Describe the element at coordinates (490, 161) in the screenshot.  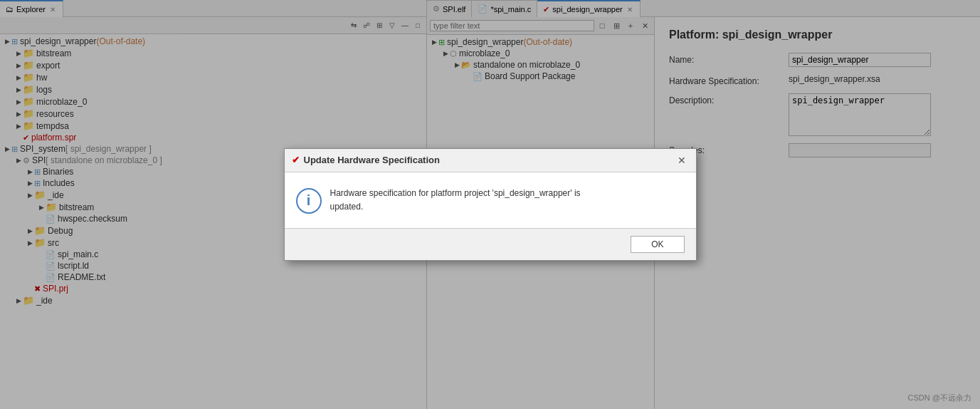
I see `dialog-title-bar: ✔ Update Hardware Specification ✕` at that location.